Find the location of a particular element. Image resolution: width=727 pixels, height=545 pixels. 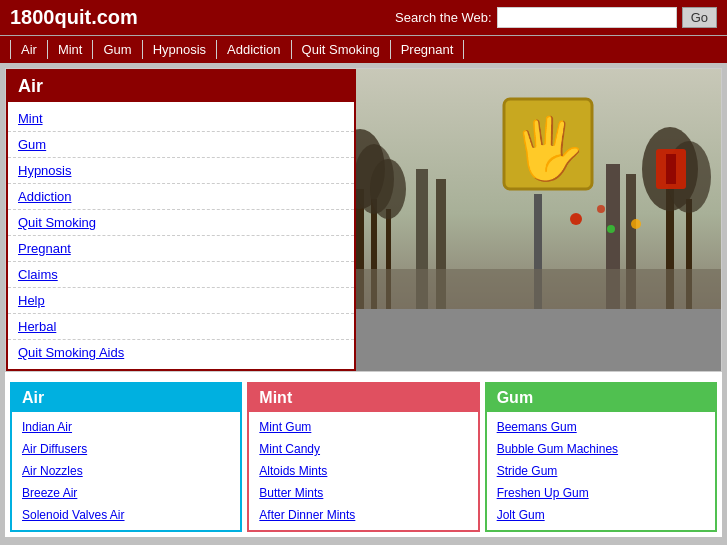

left-panel-link-pregnant: Pregnant is located at coordinates (181, 249).